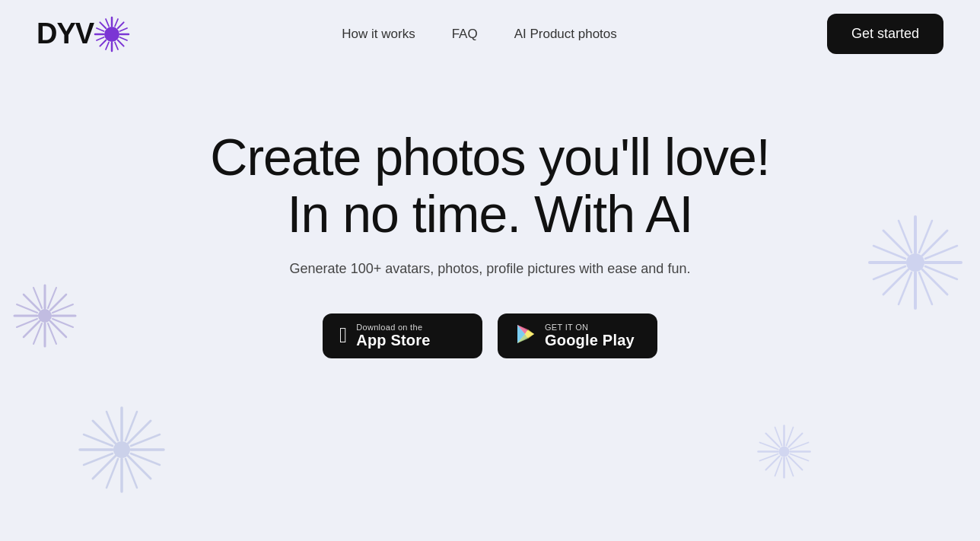  Describe the element at coordinates (465, 33) in the screenshot. I see `faq-link: FAQ` at that location.